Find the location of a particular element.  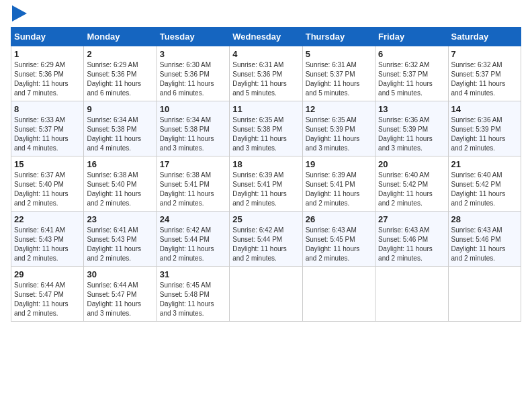

calendar-cell: 31Sunrise: 6:45 AM Sunset: 5:48 PM Dayli… is located at coordinates (193, 294).